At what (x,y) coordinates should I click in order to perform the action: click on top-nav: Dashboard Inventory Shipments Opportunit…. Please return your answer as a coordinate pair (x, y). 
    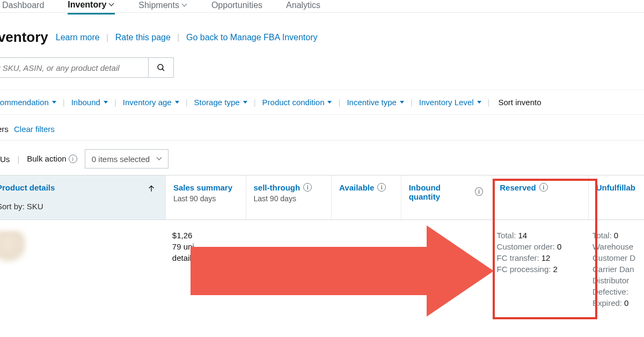
    Looking at the image, I should click on (322, 6).